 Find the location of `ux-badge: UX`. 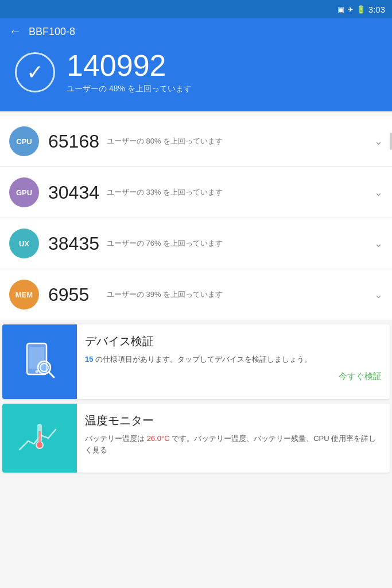

ux-badge: UX is located at coordinates (24, 243).